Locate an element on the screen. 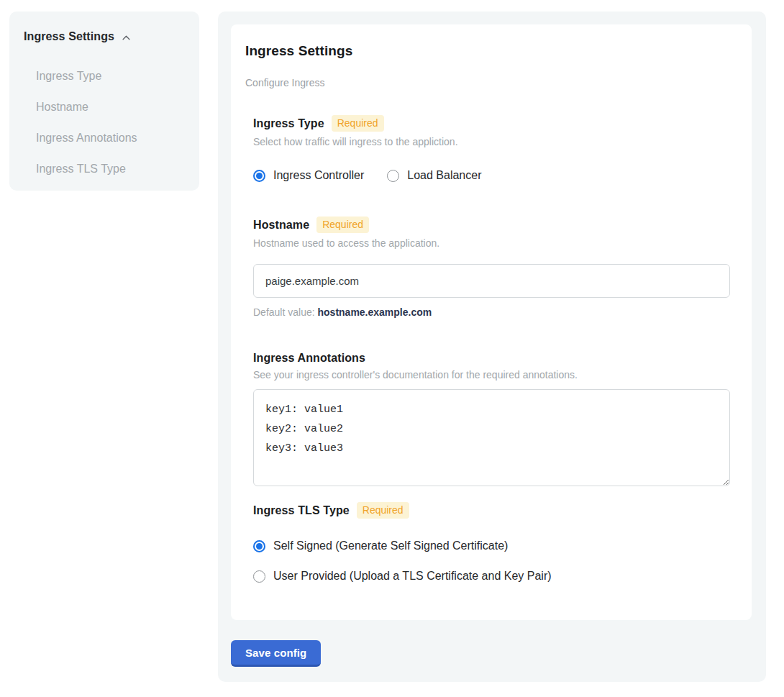 The width and height of the screenshot is (784, 697). radio-option-self-signed: Self Signed (Generate Self Signed Certif… is located at coordinates (492, 546).